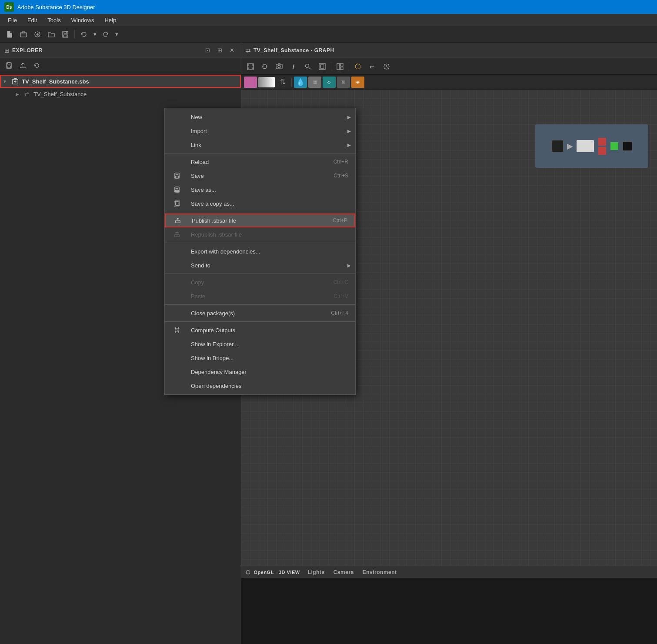 Image resolution: width=657 pixels, height=644 pixels. I want to click on folder-btn, so click(51, 34).